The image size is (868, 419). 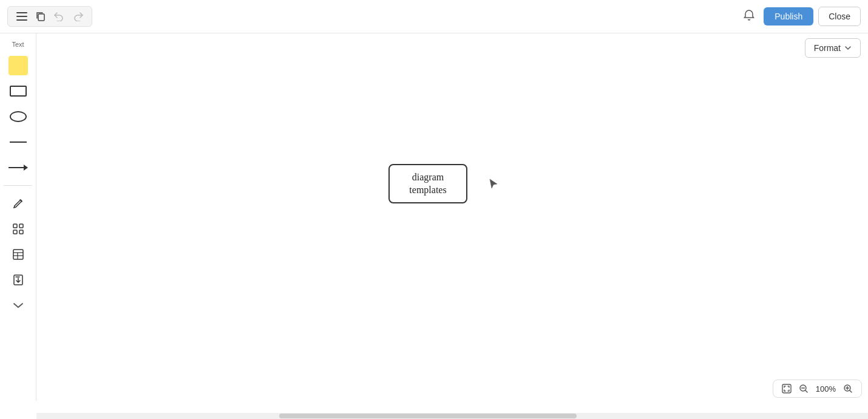 What do you see at coordinates (848, 389) in the screenshot?
I see `zoom-in-button` at bounding box center [848, 389].